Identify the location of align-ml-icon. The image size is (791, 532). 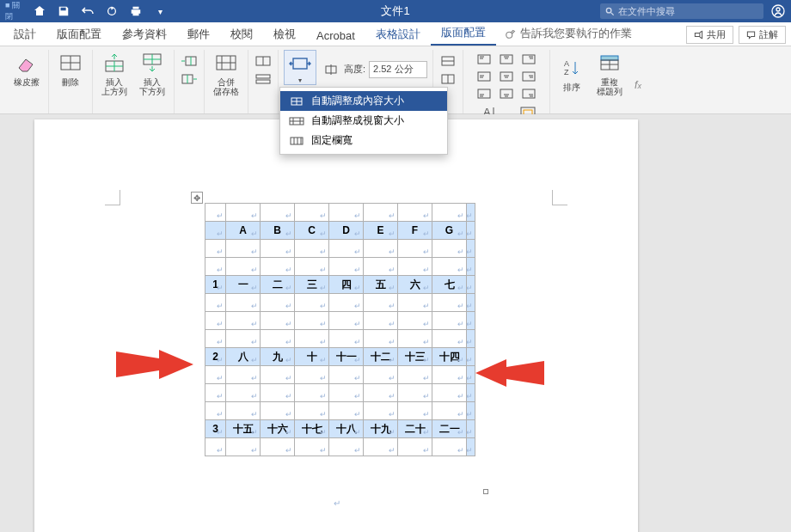
(484, 76).